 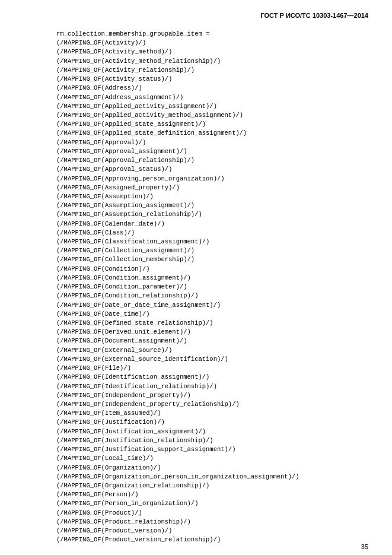 What do you see at coordinates (212, 115) in the screenshot?
I see `code-line: (/MAPPING_OF(Applied_activity_method_ass…` at bounding box center [212, 115].